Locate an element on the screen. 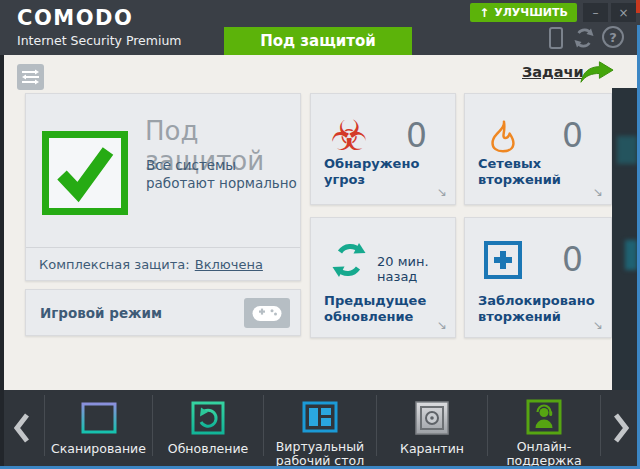  dock-item-update: Обновление is located at coordinates (208, 428).